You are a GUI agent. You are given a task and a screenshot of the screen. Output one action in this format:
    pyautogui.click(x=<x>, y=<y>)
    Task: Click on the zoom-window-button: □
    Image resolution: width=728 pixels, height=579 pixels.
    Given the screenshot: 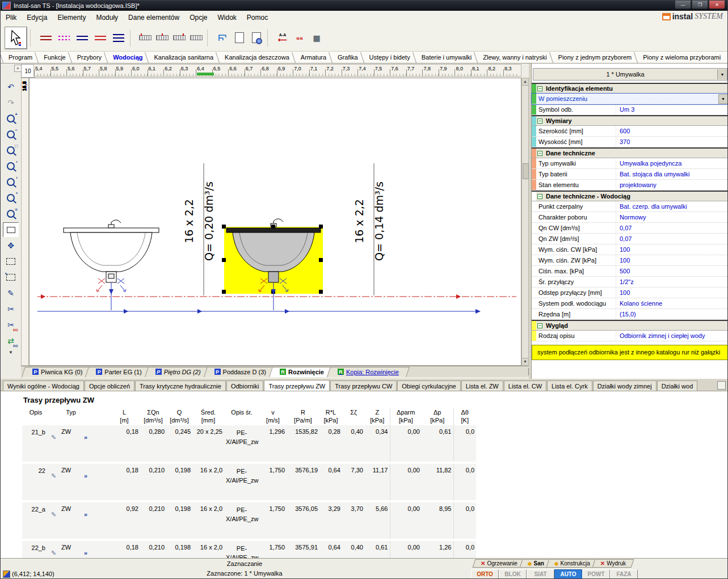 What is the action you would take?
    pyautogui.click(x=11, y=150)
    